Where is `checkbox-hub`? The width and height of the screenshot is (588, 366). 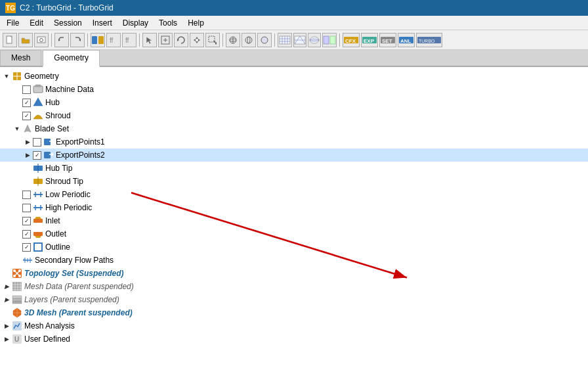 checkbox-hub is located at coordinates (26, 103).